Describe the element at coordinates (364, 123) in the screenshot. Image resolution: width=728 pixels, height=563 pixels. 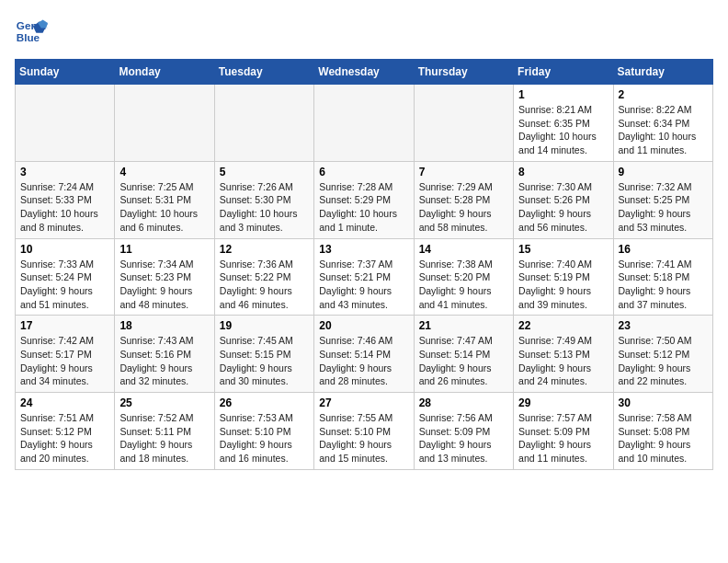
I see `calendar-week-row: 1Sunrise: 8:21 AM Sunset: 6:35 PM Daylig…` at that location.